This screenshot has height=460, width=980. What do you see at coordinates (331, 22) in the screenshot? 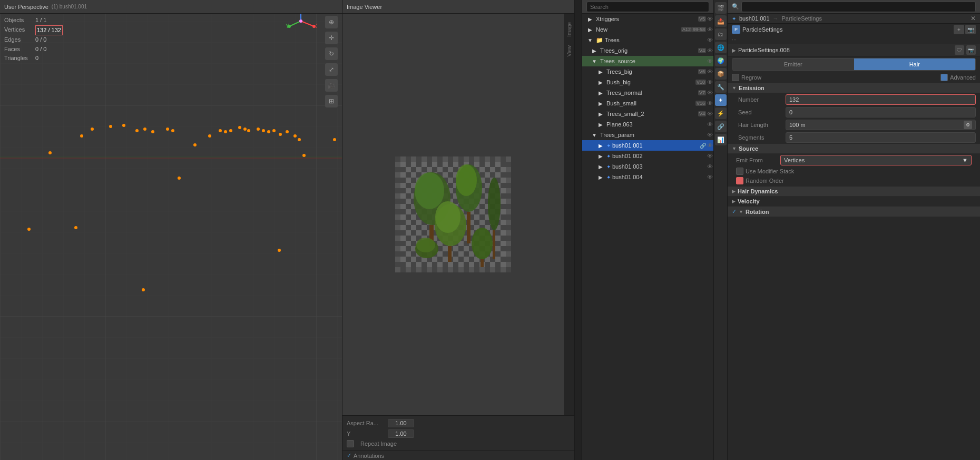
I see `cursor-tool: ⊕` at bounding box center [331, 22].